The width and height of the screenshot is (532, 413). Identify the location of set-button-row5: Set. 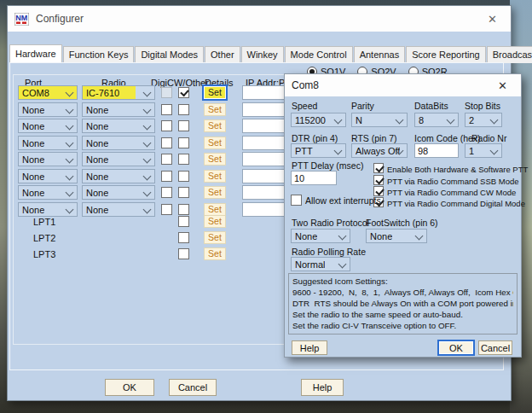
(215, 159).